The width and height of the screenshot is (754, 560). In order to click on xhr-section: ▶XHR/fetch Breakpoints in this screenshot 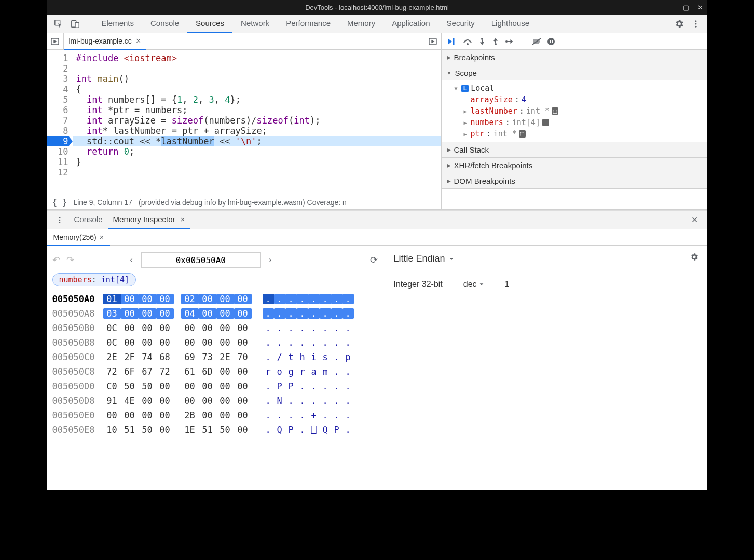, I will do `click(574, 165)`.